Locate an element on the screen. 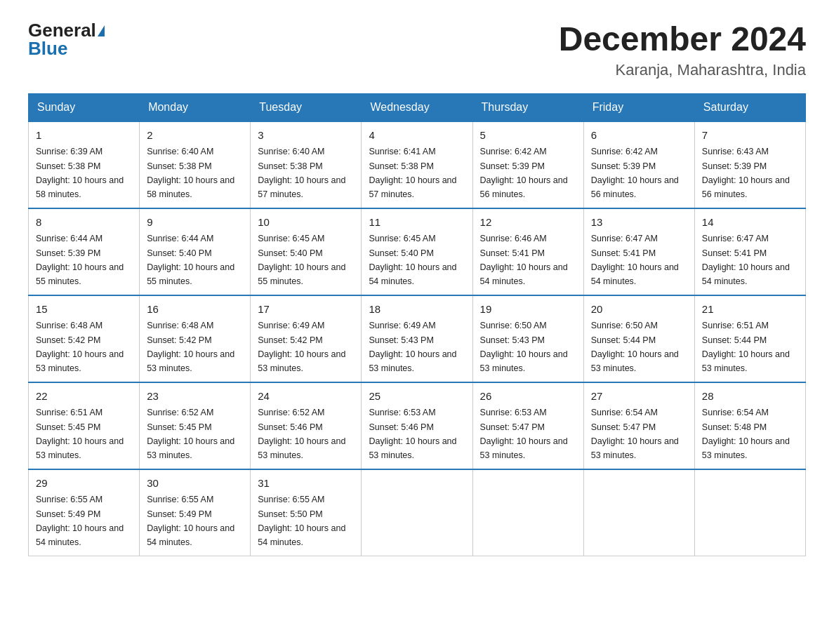  weekday-header-monday: Monday is located at coordinates (195, 107).